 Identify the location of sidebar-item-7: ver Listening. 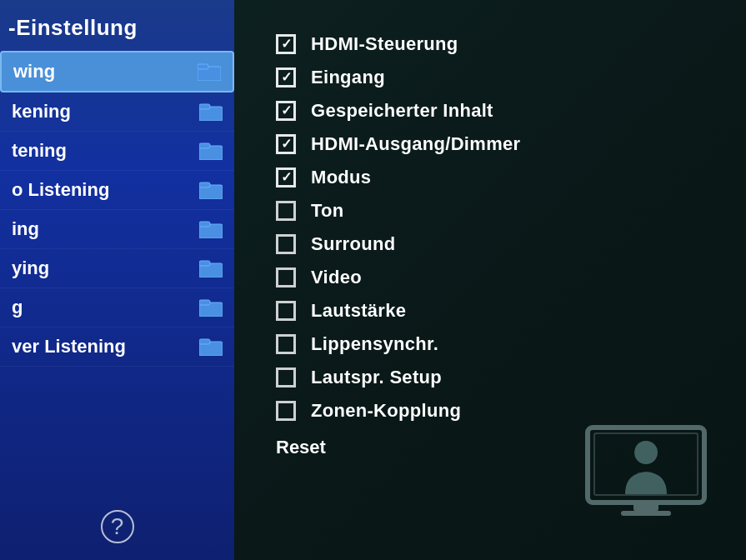
(117, 347).